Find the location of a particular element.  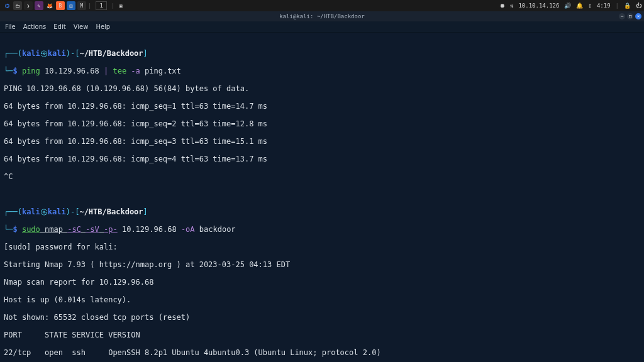

panel-left: ⌬ 🗀 ❯ ✎ 🦊 B ▤ M | 1 | ▣ is located at coordinates (64, 6).